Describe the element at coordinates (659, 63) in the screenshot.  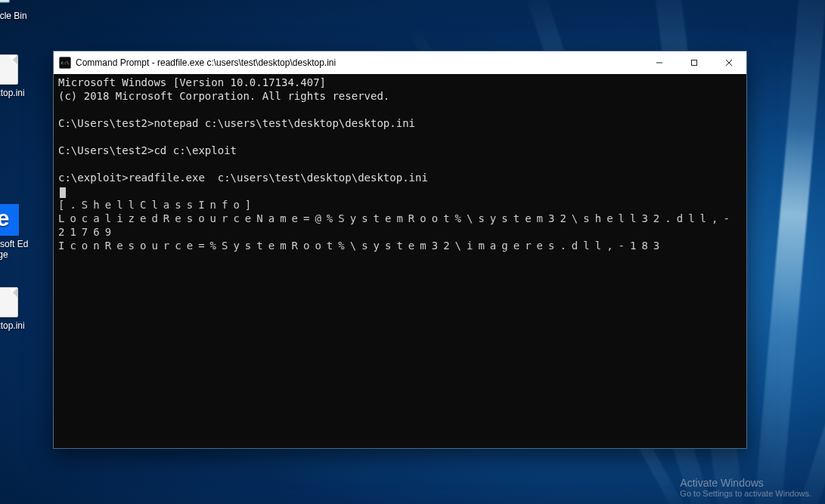
I see `minimize-button` at that location.